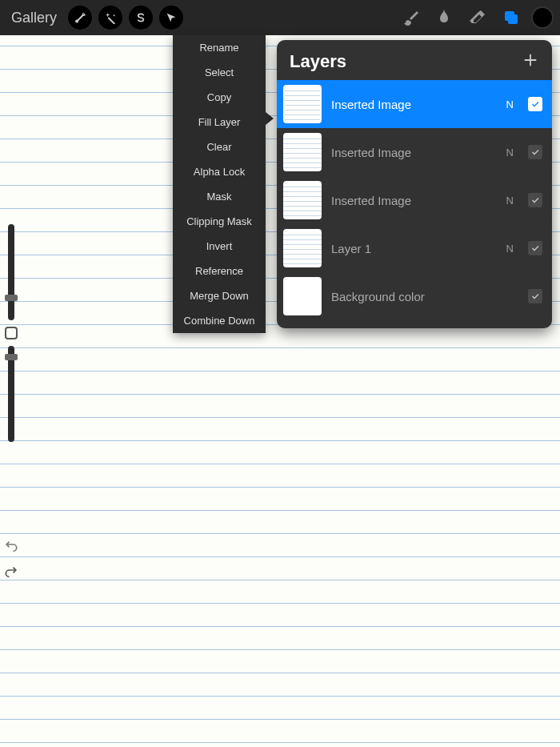 This screenshot has width=560, height=747. Describe the element at coordinates (542, 18) in the screenshot. I see `color-picker-button` at that location.